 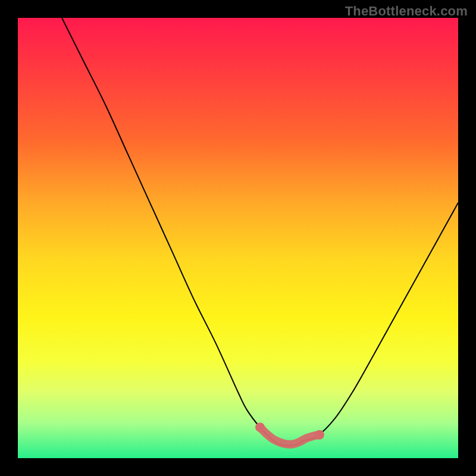 I want to click on attribution-text: TheBottleneck.com, so click(x=406, y=11).